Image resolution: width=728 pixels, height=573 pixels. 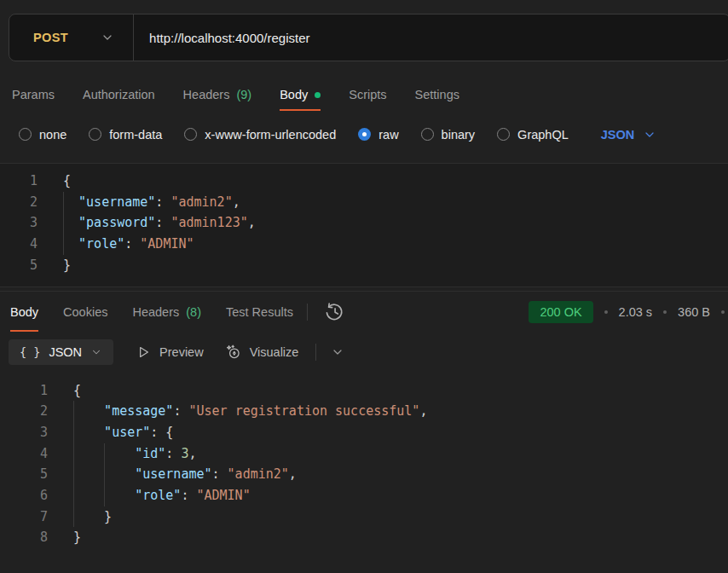 What do you see at coordinates (209, 223) in the screenshot?
I see `token-str: "admin123"` at bounding box center [209, 223].